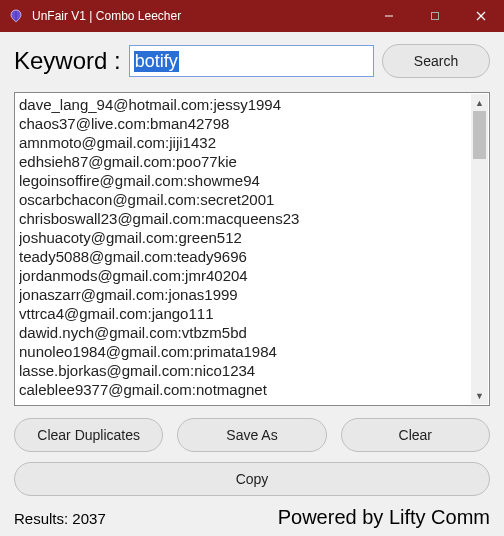 The image size is (504, 536). What do you see at coordinates (416, 435) in the screenshot?
I see `clear-button: Clear` at bounding box center [416, 435].